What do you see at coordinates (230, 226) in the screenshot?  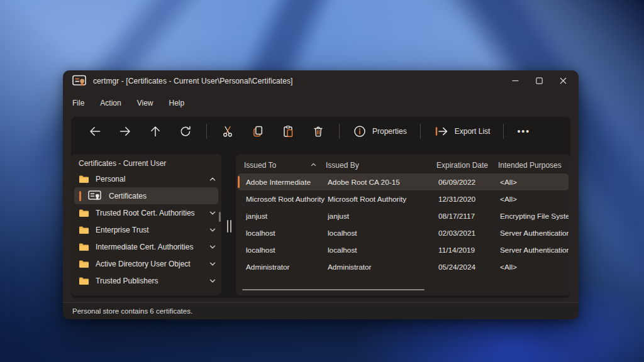 I see `pane-splitter-handle` at bounding box center [230, 226].